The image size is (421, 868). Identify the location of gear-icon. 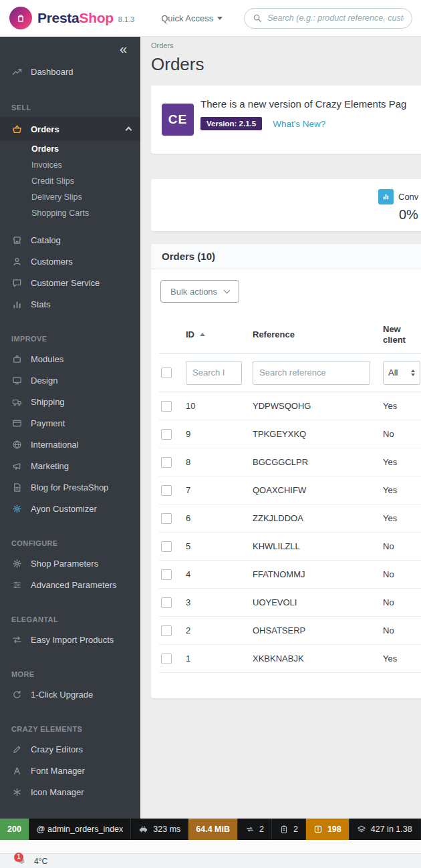
(17, 563).